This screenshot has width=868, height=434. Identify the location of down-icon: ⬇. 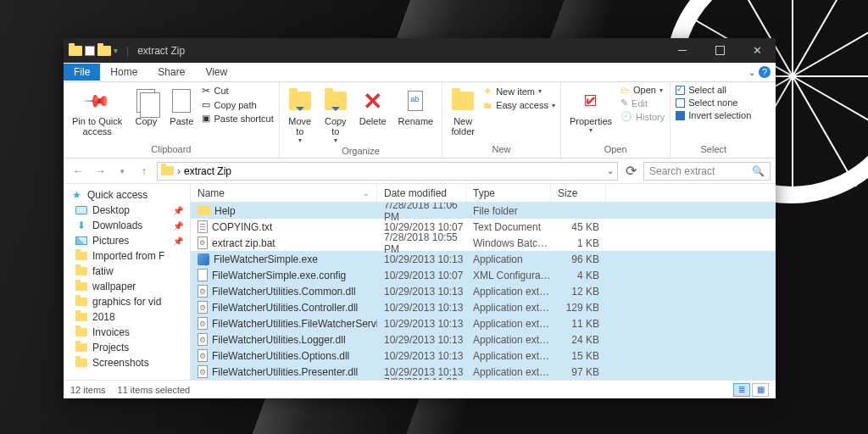
(81, 225).